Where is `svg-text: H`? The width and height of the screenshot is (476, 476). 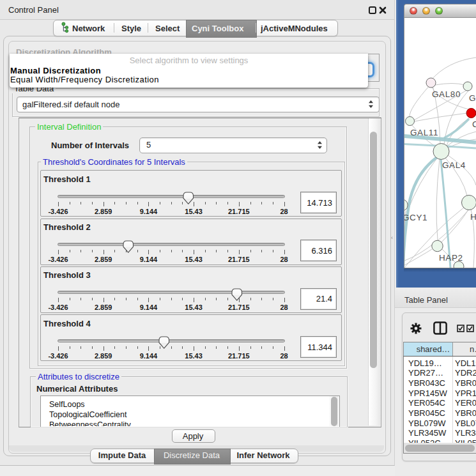
svg-text: H is located at coordinates (473, 217).